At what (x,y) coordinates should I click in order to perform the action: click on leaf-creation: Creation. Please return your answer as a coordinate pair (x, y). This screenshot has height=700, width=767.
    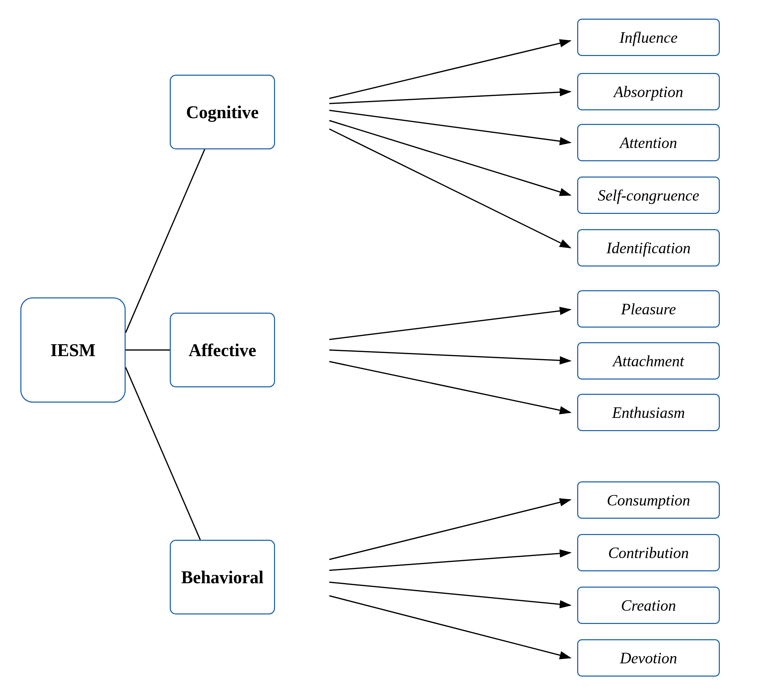
    Looking at the image, I should click on (648, 605).